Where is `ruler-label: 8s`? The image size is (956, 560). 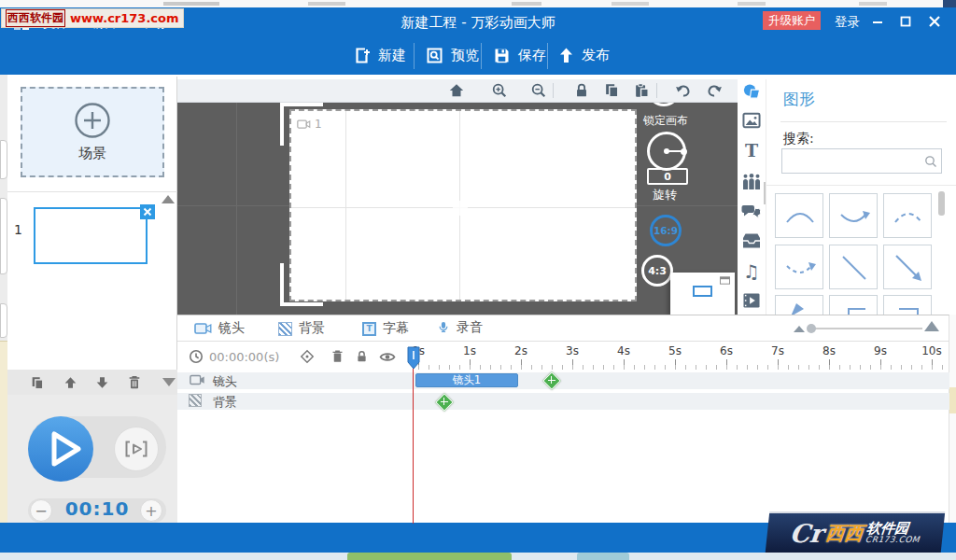
ruler-label: 8s is located at coordinates (829, 351).